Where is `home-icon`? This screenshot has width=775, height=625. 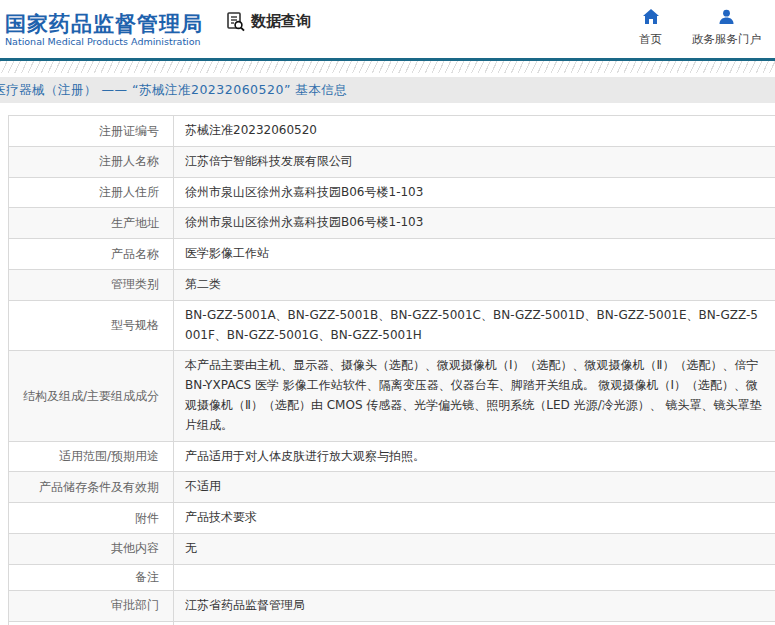 home-icon is located at coordinates (651, 19).